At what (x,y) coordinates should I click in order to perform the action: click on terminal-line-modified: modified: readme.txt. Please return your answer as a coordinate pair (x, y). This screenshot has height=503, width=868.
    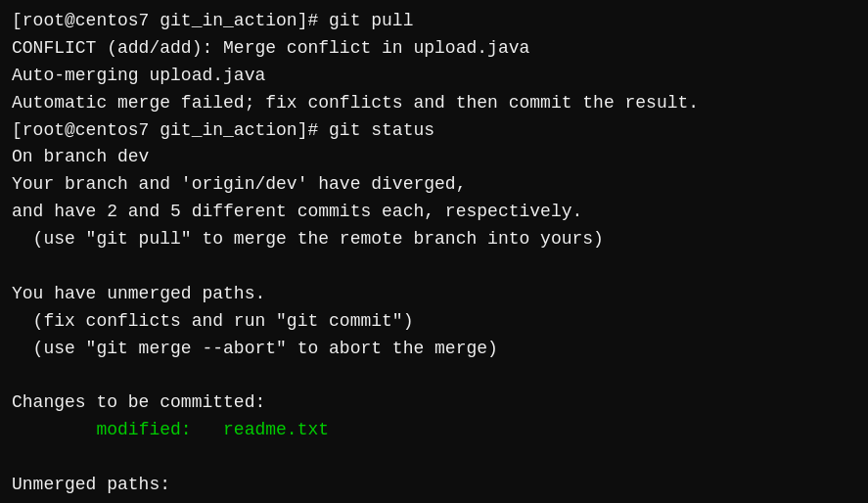
    Looking at the image, I should click on (434, 431).